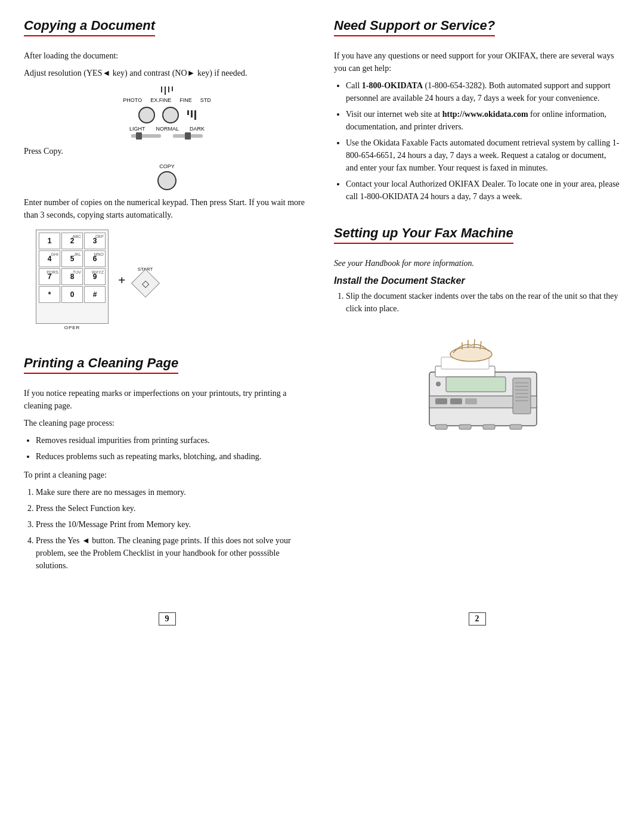 The height and width of the screenshot is (833, 644). I want to click on setup-section: Setting up Your Fax Machine See your Han…, so click(477, 335).